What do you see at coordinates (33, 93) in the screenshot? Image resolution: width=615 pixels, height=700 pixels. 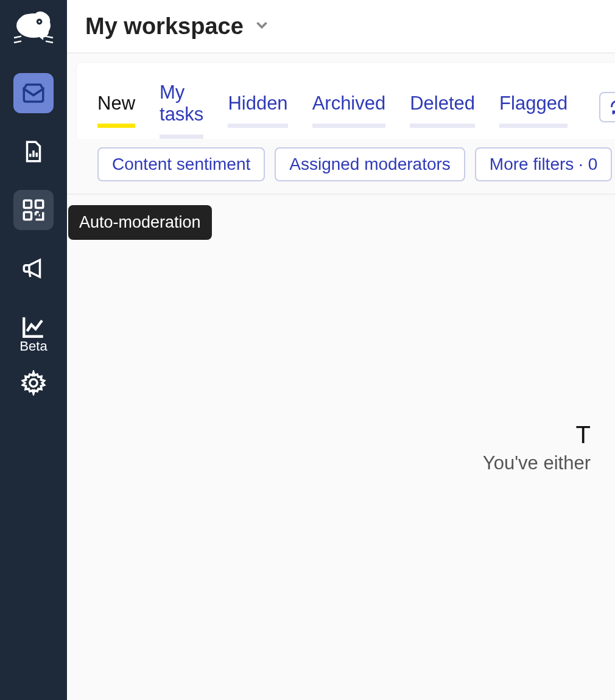 I see `nav-inbox` at bounding box center [33, 93].